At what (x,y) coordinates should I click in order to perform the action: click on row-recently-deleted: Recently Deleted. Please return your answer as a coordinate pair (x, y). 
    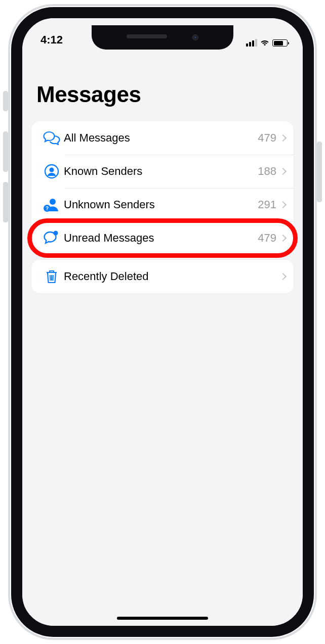
    Looking at the image, I should click on (162, 277).